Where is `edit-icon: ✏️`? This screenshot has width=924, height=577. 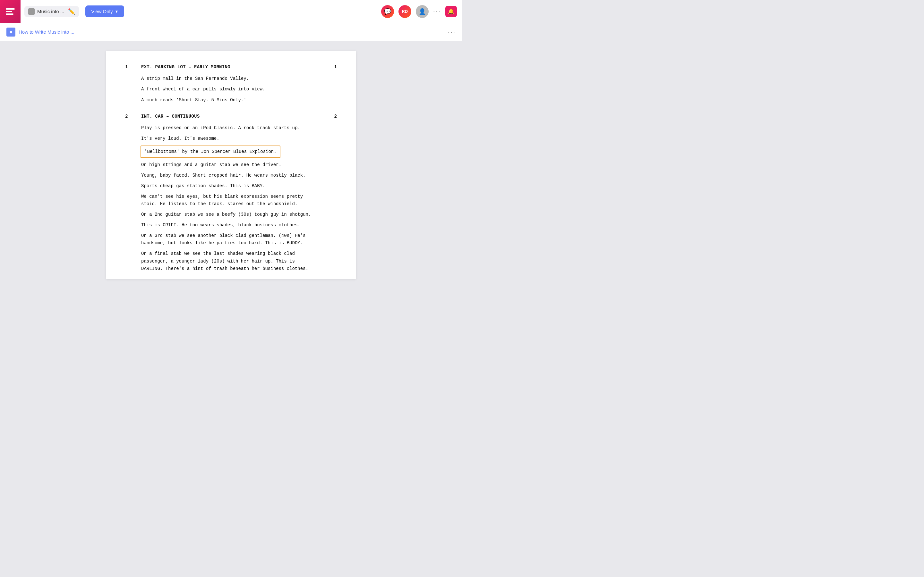
edit-icon: ✏️ is located at coordinates (72, 11).